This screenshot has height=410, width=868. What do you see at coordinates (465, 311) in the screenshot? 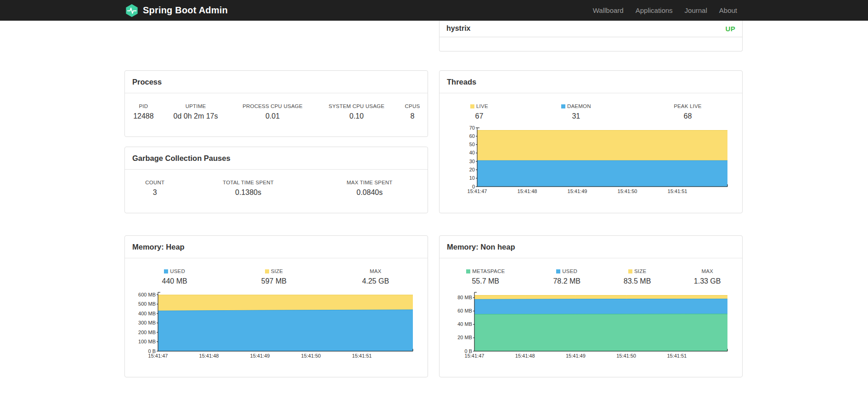
I see `svg-text: 60 MB` at bounding box center [465, 311].